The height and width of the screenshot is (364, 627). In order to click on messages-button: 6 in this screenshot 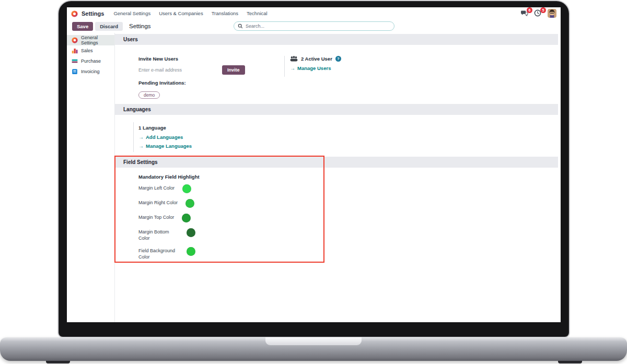, I will do `click(525, 14)`.